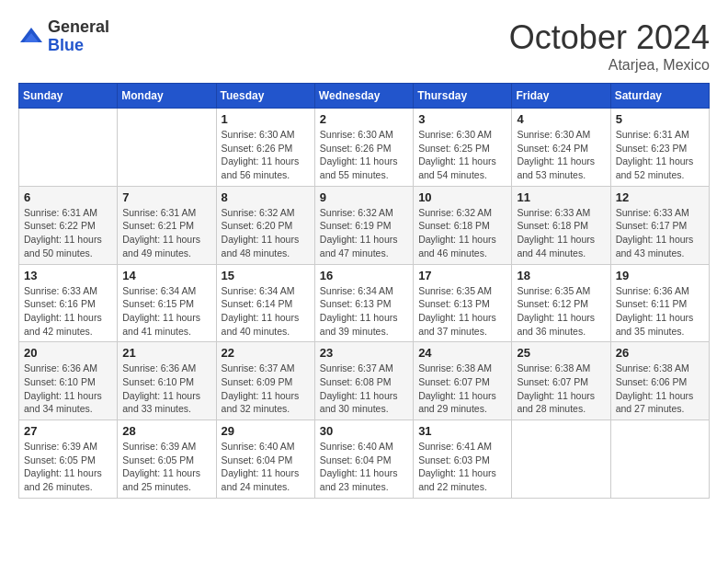 Image resolution: width=728 pixels, height=563 pixels. I want to click on logo-text: General Blue, so click(79, 37).